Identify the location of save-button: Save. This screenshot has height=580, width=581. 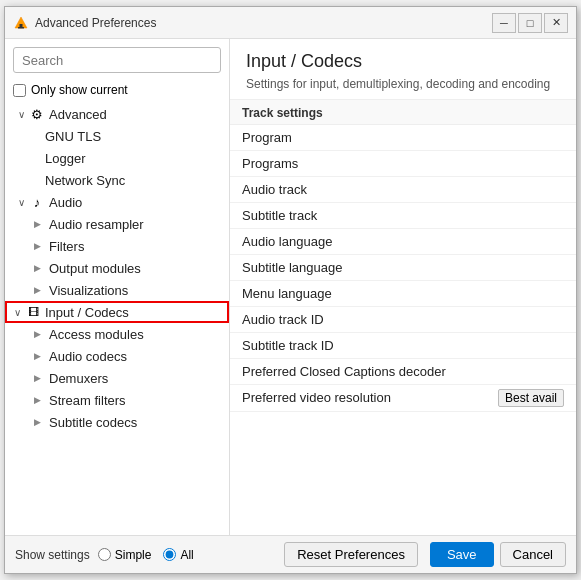
(462, 554).